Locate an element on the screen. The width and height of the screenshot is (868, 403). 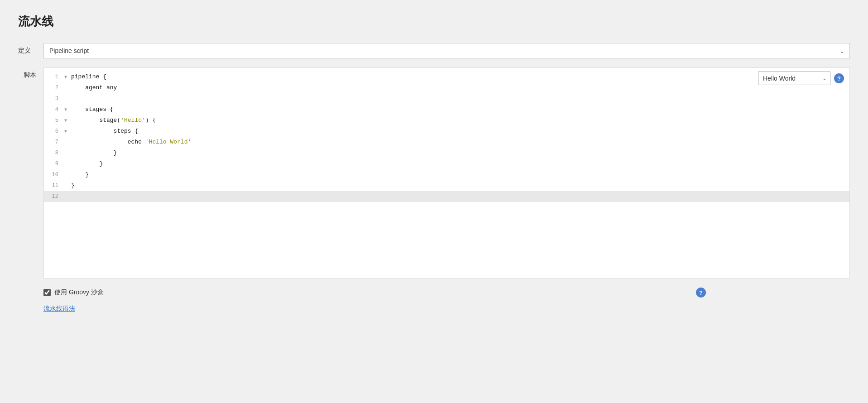
code-content-11: } is located at coordinates (72, 186).